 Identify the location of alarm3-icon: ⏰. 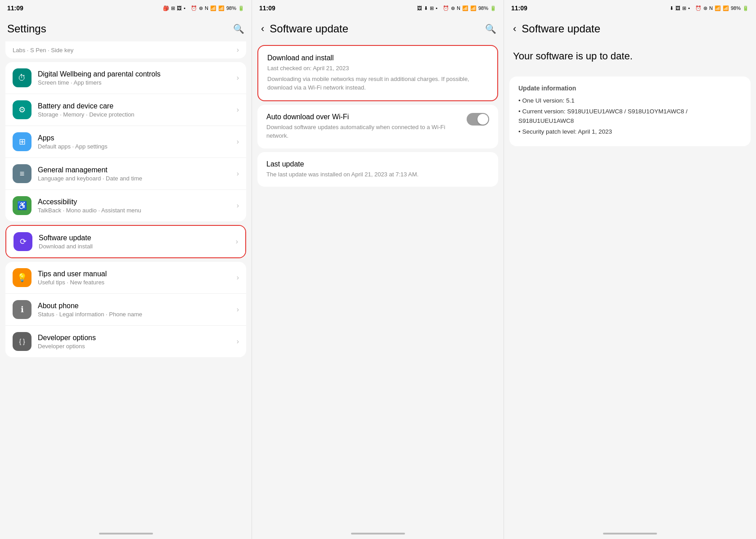
(698, 8).